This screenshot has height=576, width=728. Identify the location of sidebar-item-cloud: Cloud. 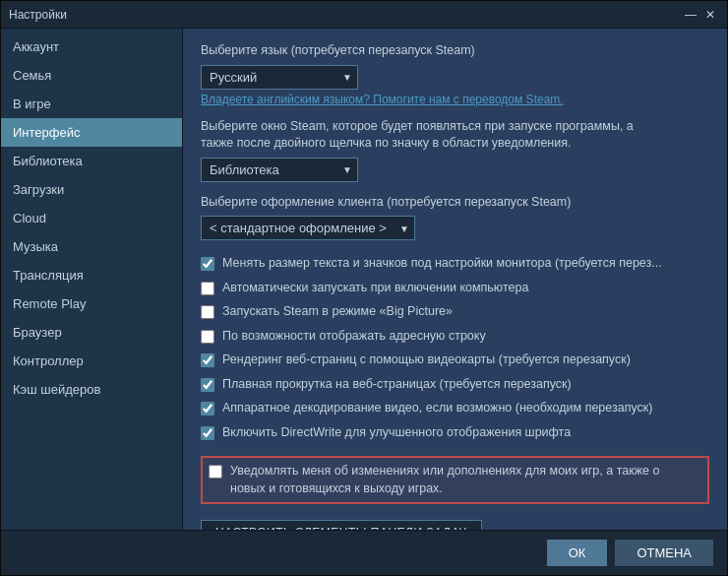
(91, 219).